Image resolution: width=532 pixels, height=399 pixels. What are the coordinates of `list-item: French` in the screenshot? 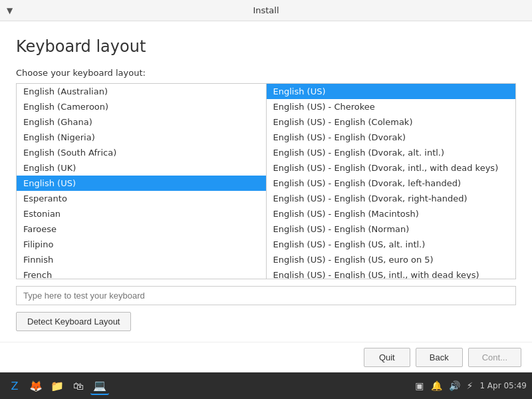 It's located at (141, 273).